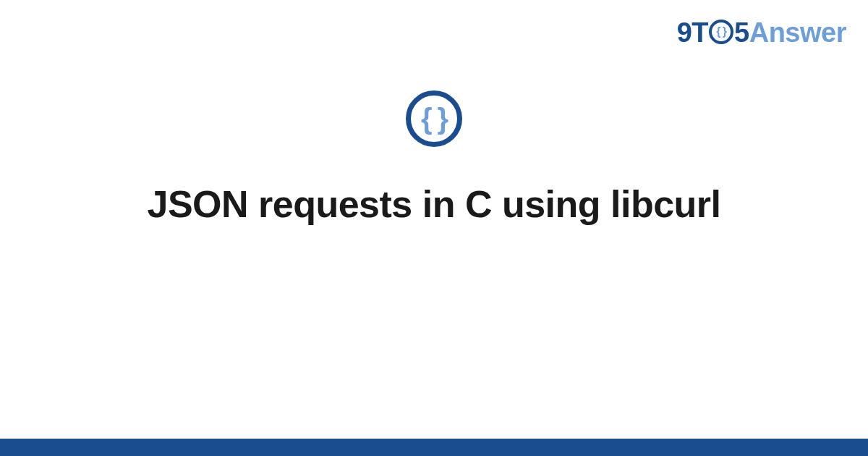 This screenshot has height=456, width=868. I want to click on json-braces-icon: { }, so click(434, 119).